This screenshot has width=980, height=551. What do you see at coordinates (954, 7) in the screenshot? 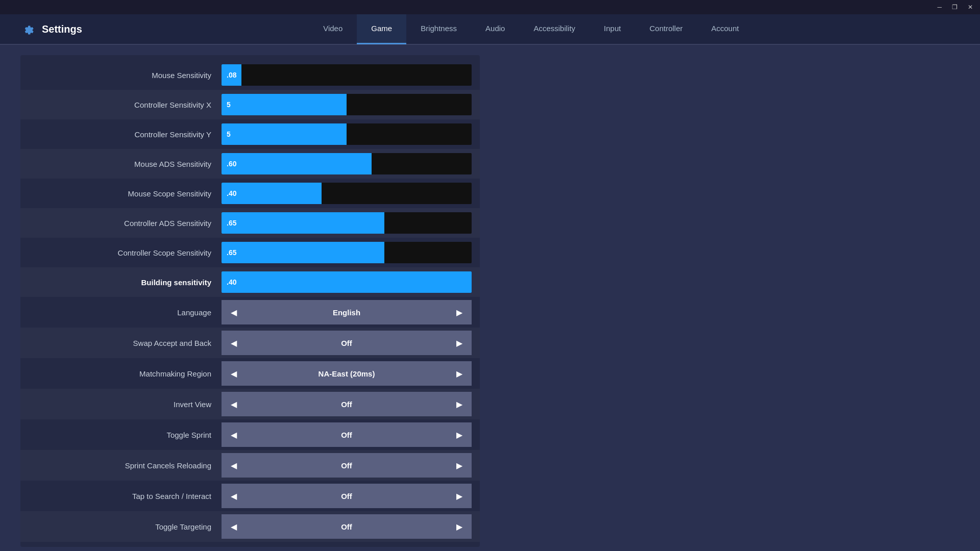
I see `restore-button: ❐` at bounding box center [954, 7].